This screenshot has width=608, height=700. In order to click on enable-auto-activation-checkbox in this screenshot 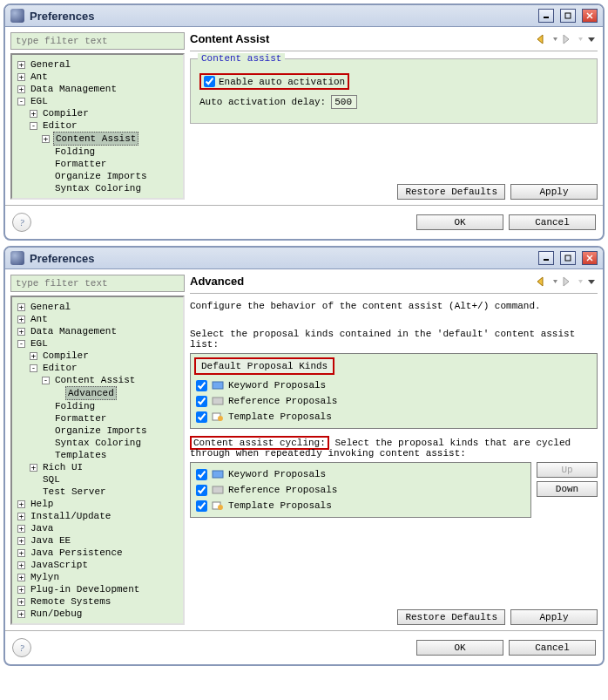, I will do `click(209, 82)`.